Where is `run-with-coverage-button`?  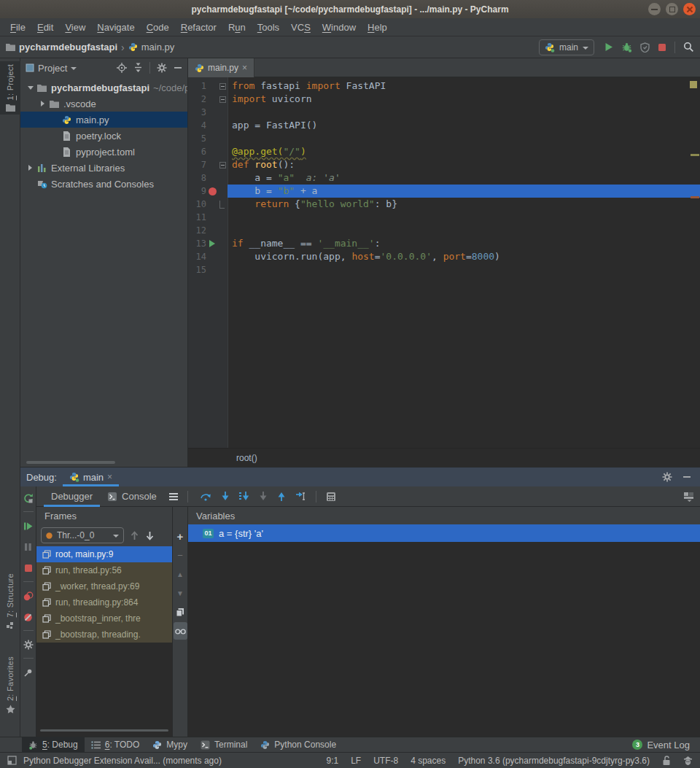
run-with-coverage-button is located at coordinates (645, 47).